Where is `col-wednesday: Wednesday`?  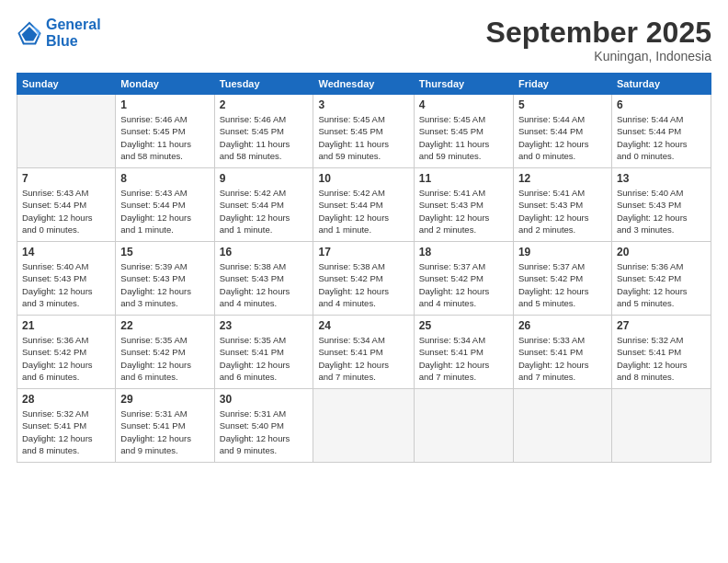 col-wednesday: Wednesday is located at coordinates (364, 85).